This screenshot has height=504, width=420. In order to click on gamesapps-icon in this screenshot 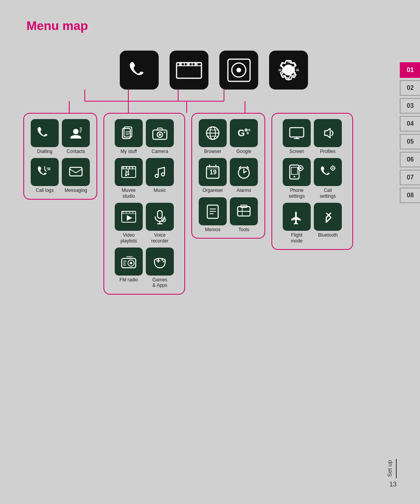, I will do `click(160, 262)`.